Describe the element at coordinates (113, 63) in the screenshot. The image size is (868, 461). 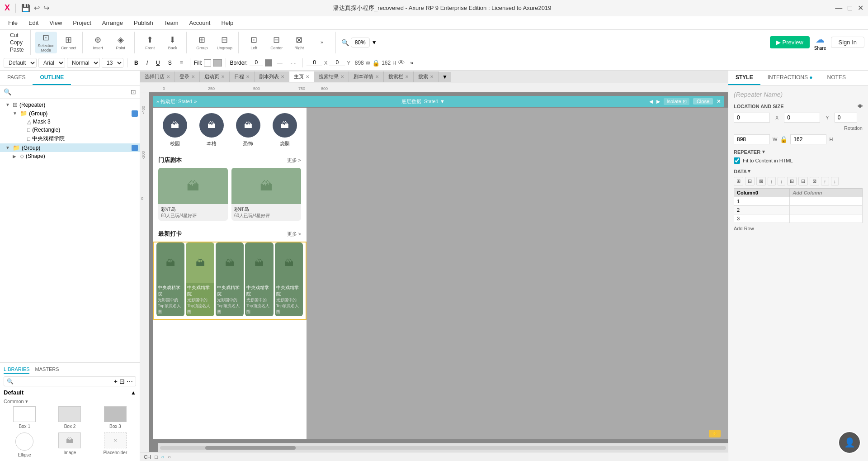
I see `size-select: 13` at that location.